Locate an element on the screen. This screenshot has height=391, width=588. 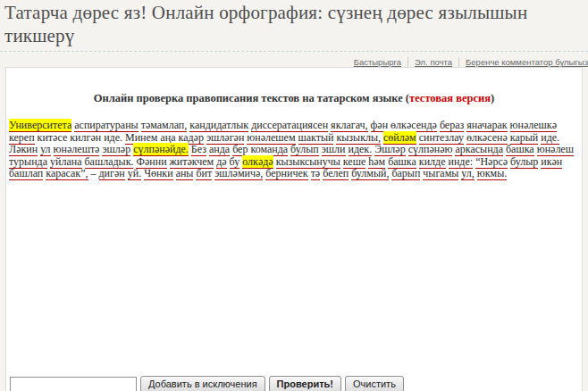
checker-heading: Онлайн проверка правописания текстов на … is located at coordinates (294, 98).